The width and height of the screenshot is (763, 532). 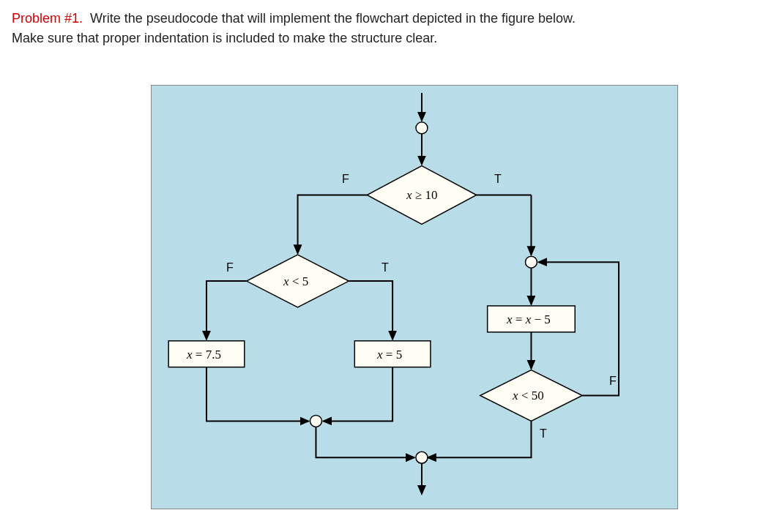 What do you see at coordinates (422, 195) in the screenshot?
I see `label-d1: x ≥ 10` at bounding box center [422, 195].